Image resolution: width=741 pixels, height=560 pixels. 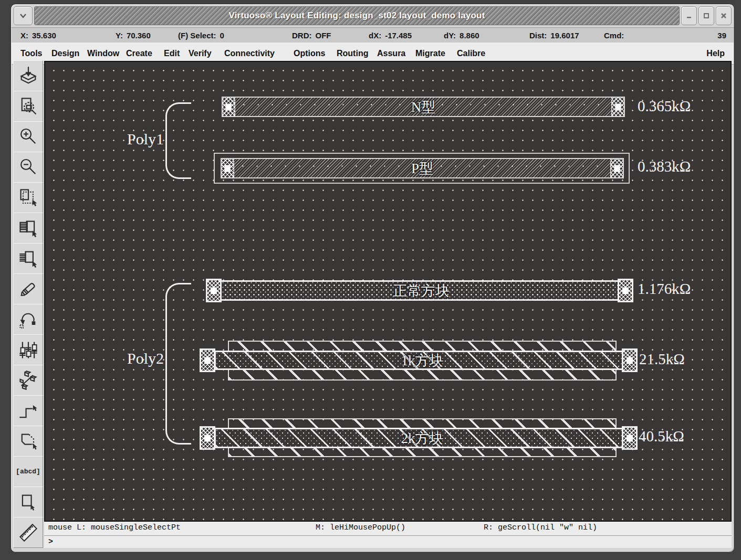 What do you see at coordinates (38, 35) in the screenshot?
I see `status-x: X:35.630` at bounding box center [38, 35].